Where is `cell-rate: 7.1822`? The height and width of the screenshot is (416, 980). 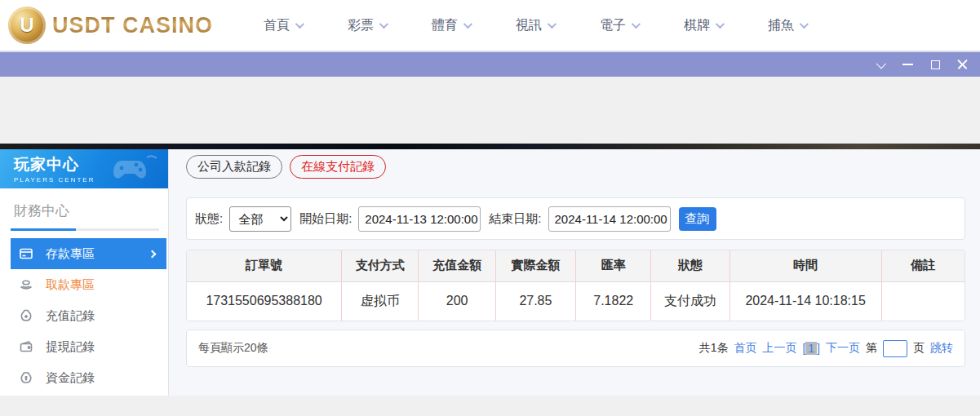 cell-rate: 7.1822 is located at coordinates (613, 301).